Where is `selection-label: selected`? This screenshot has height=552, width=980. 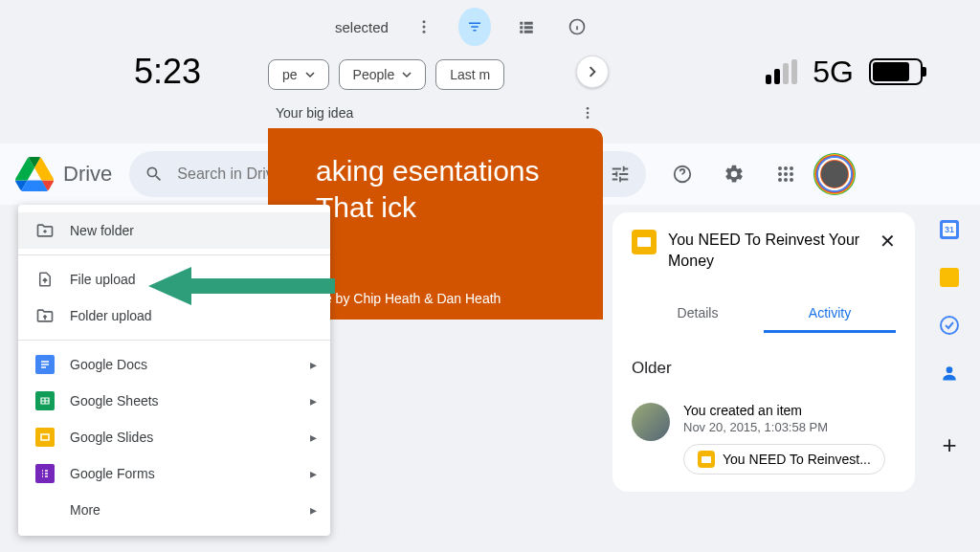
selection-label: selected is located at coordinates (362, 27).